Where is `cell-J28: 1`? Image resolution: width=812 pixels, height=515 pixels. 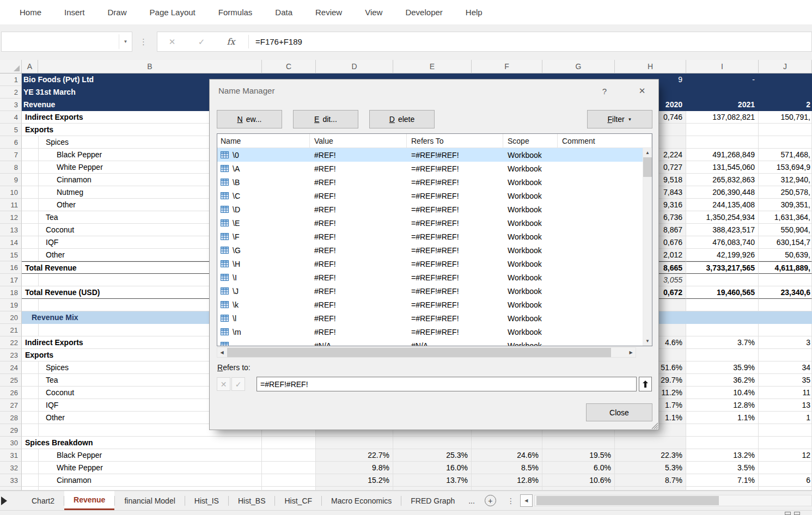 cell-J28: 1 is located at coordinates (785, 418).